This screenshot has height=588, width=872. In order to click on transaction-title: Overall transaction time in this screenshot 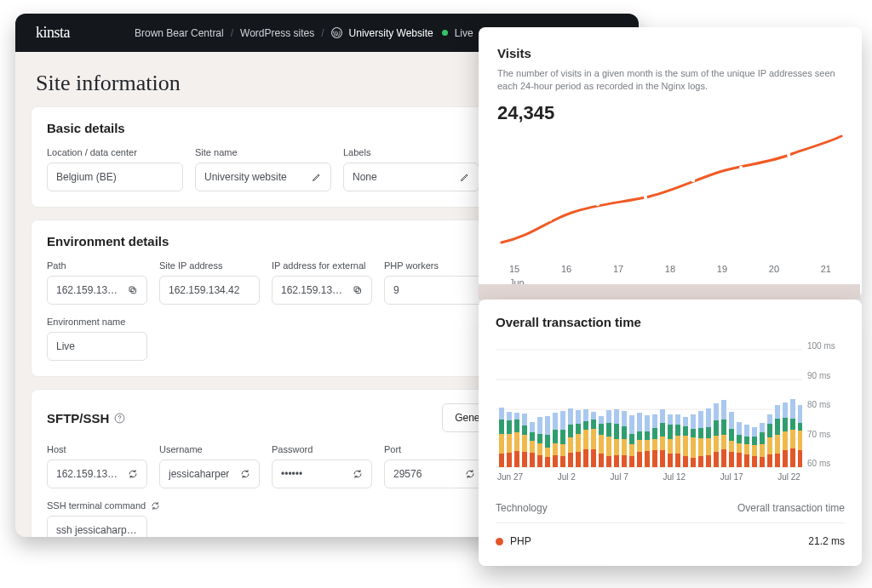, I will do `click(670, 322)`.